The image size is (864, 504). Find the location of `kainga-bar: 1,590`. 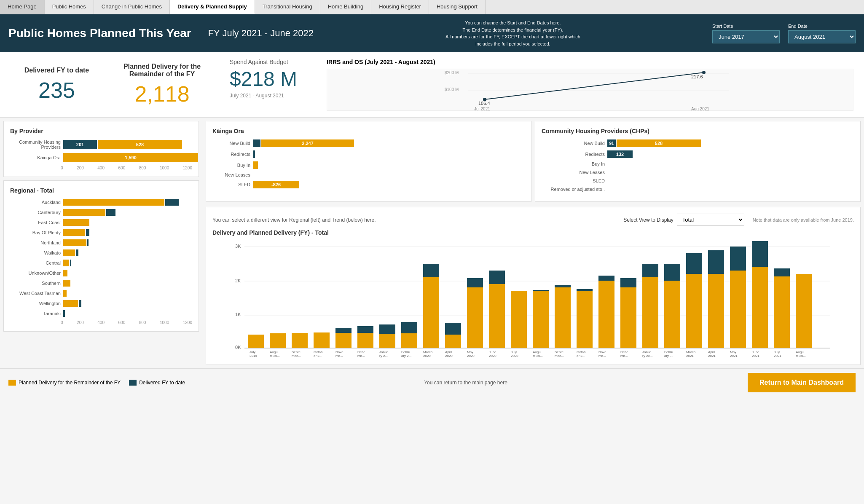

kainga-bar: 1,590 is located at coordinates (131, 158).